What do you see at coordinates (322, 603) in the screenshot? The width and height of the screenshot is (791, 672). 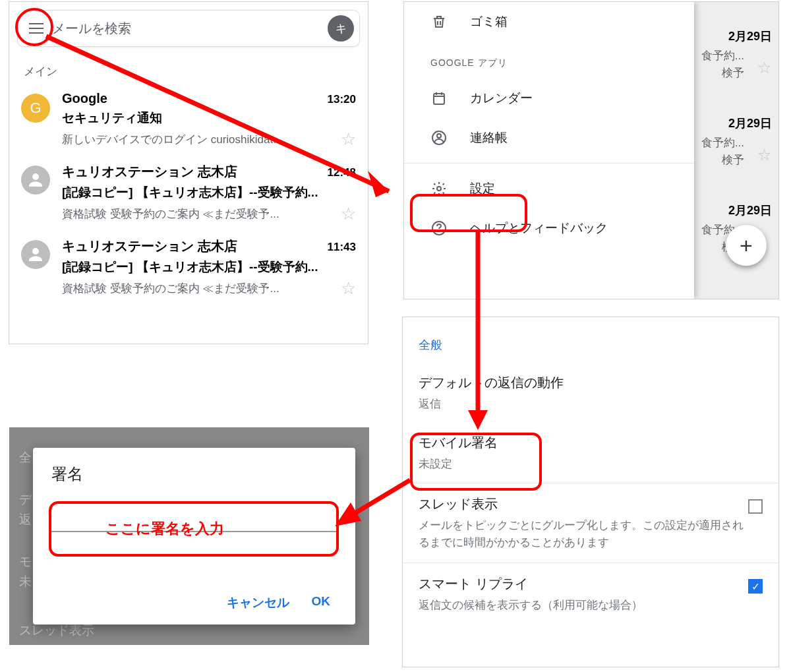 I see `ok-button: OK` at bounding box center [322, 603].